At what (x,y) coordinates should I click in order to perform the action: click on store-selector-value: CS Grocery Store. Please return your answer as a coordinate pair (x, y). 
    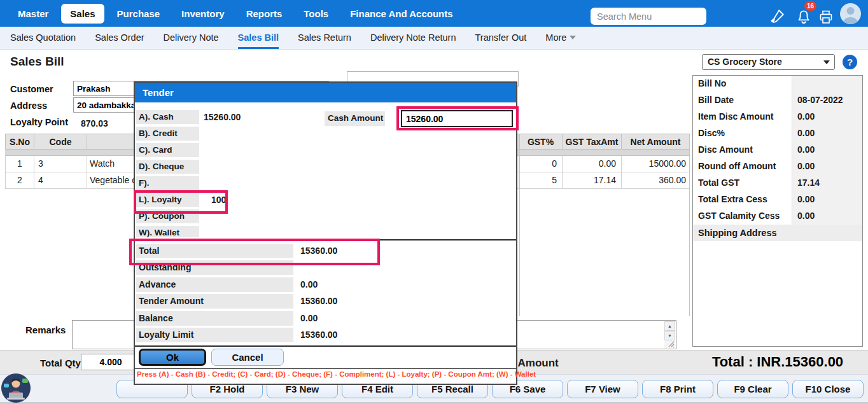
    Looking at the image, I should click on (745, 62).